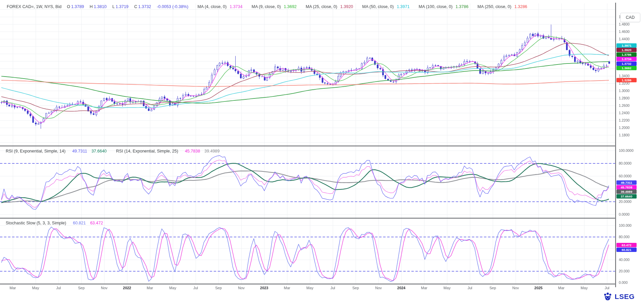 This screenshot has height=304, width=644. Describe the element at coordinates (624, 237) in the screenshot. I see `stoch-axis-tick: 80.000` at that location.